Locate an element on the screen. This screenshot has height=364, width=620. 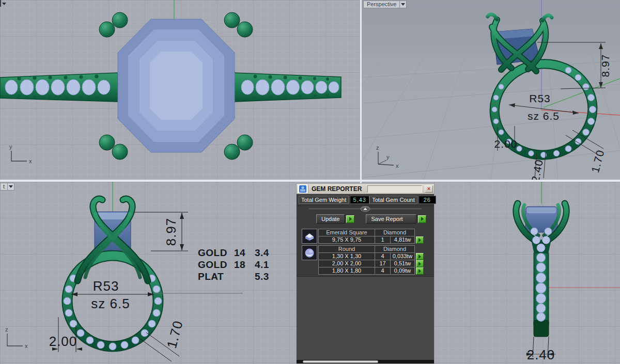
gem-group-round: Round Diamond 1,30 X 1,30 4 0,033tw 2,00… is located at coordinates (368, 260).